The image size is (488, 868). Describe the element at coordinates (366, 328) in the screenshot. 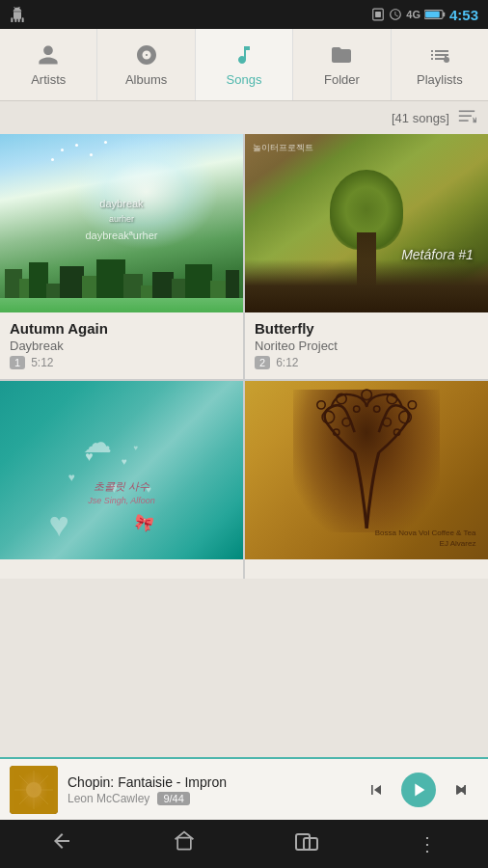

I see `song-title-2: Butterfly` at that location.